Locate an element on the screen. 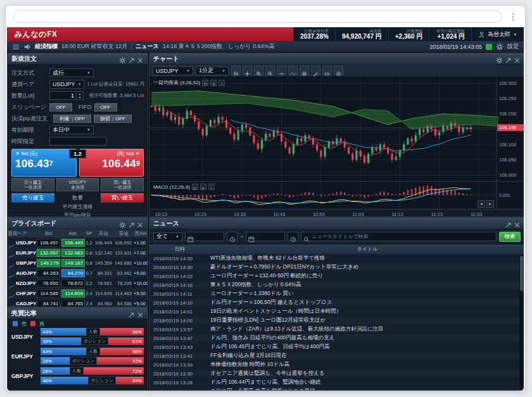 The image size is (532, 397). chart-pair-select: USDJPY▼ is located at coordinates (173, 71).